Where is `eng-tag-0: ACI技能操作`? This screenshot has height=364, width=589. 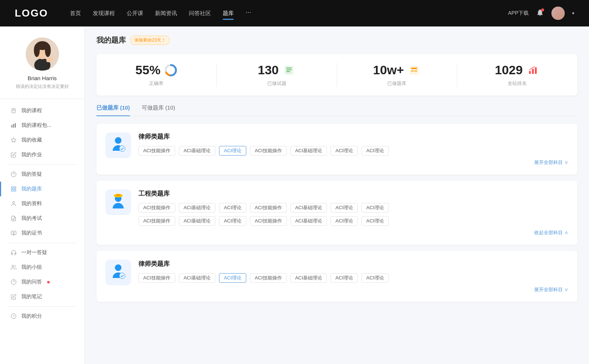 eng-tag-0: ACI技能操作 is located at coordinates (157, 208).